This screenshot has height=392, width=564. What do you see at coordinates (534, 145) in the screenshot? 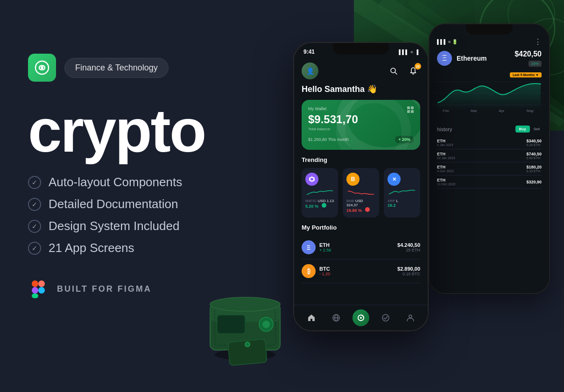
I see `history-qty-1: 0.20 ETH` at bounding box center [534, 145].